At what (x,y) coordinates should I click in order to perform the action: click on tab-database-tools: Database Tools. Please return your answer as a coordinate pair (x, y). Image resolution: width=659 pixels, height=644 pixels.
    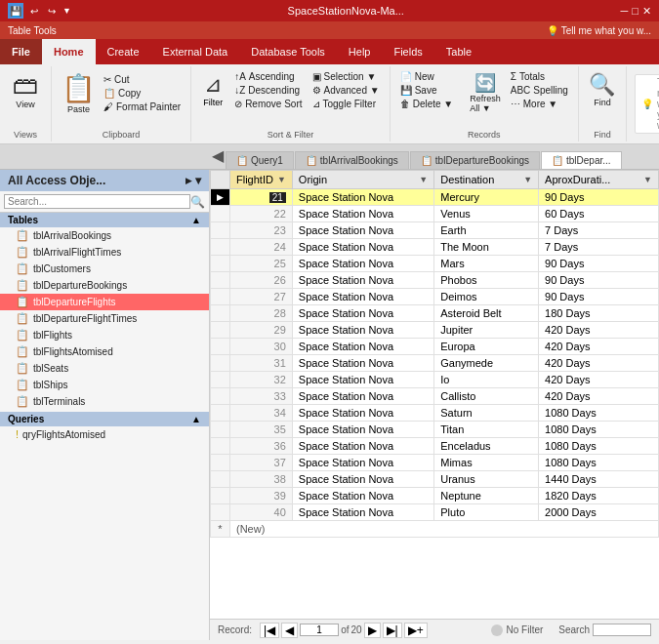
    Looking at the image, I should click on (288, 52).